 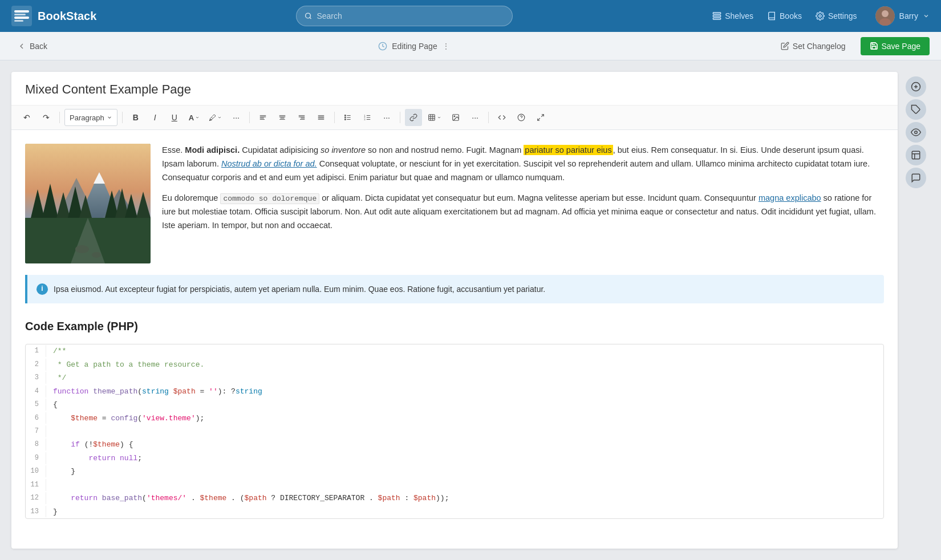 What do you see at coordinates (836, 16) in the screenshot?
I see `settings-nav-link: Settings` at bounding box center [836, 16].